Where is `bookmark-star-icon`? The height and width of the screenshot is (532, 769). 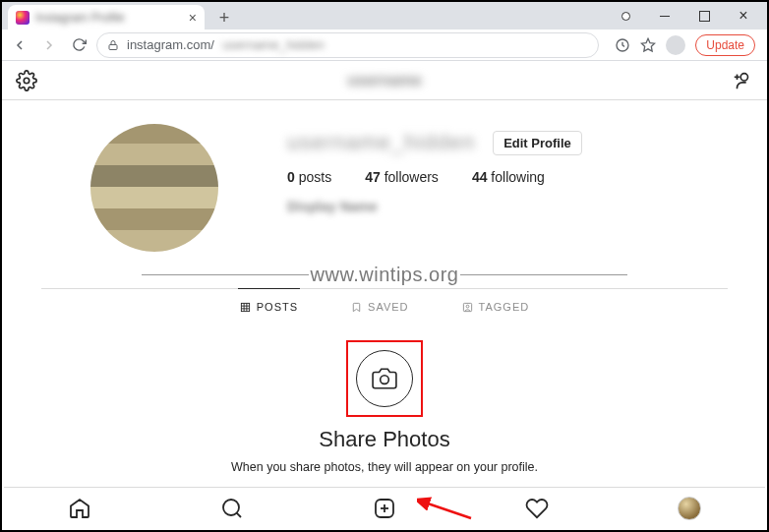
bookmark-star-icon is located at coordinates (648, 45).